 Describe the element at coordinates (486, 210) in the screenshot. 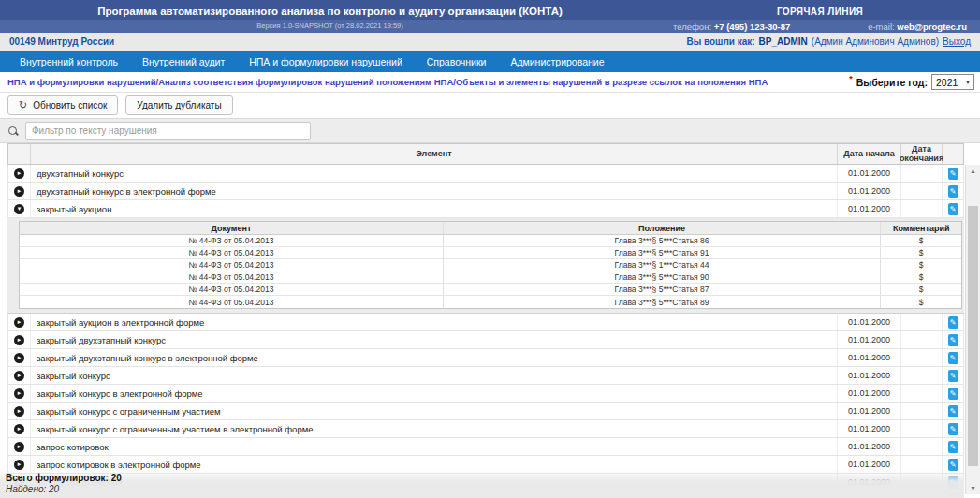

I see `table-row: ▾закрытый аукцион01.01.2000✎` at that location.